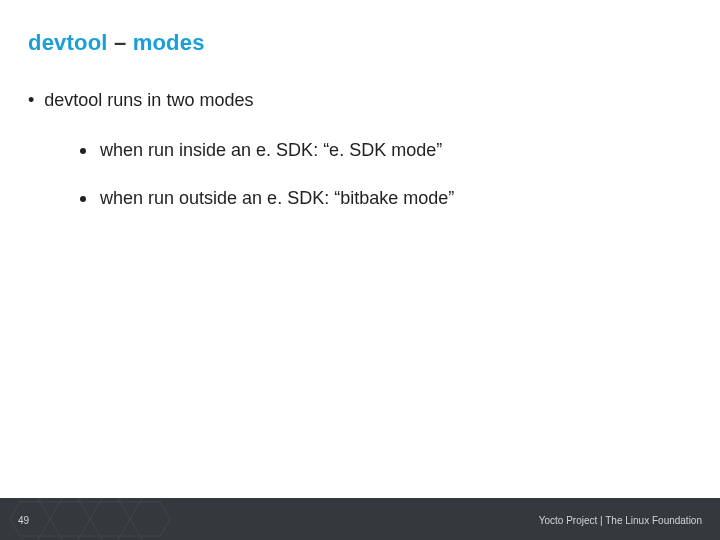 Image resolution: width=720 pixels, height=540 pixels. What do you see at coordinates (267, 198) in the screenshot?
I see `bullet-level2: when run outside an e. SDK: “bitbake mod…` at bounding box center [267, 198].